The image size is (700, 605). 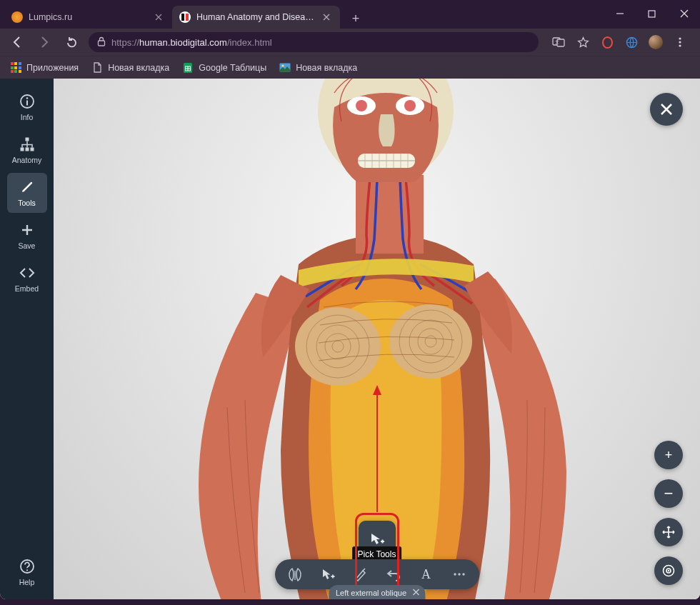 I want to click on svg-text: 文, so click(x=557, y=41).